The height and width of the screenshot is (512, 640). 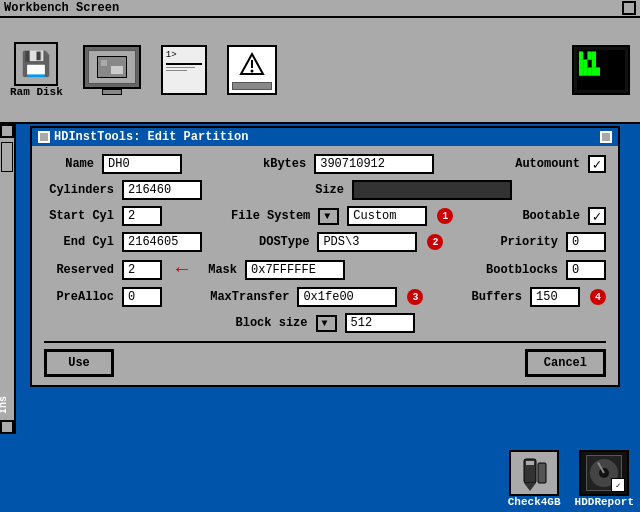 What do you see at coordinates (325, 137) in the screenshot?
I see `dialog-titlebar: HDInstTools: Edit Partition` at bounding box center [325, 137].